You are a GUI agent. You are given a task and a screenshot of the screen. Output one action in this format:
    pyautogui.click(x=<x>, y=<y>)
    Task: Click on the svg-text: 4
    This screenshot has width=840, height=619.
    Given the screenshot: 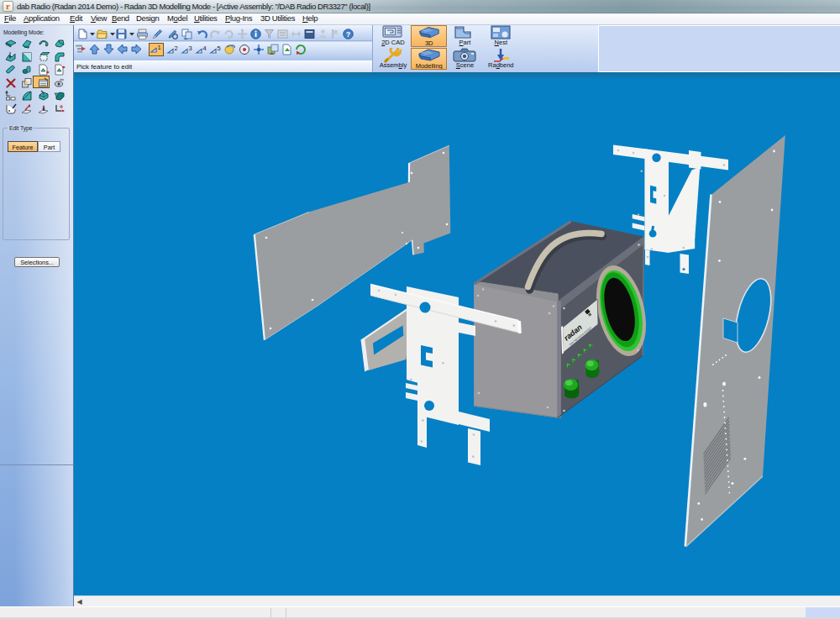 What is the action you would take?
    pyautogui.click(x=205, y=49)
    